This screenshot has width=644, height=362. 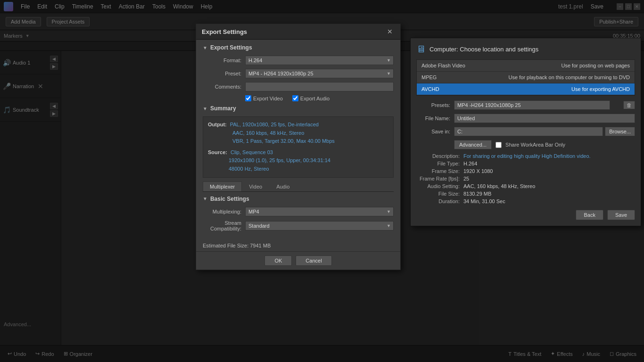 I want to click on source-row: Source: Clip, Sequence 03 1920x1080 (1.0…, so click(x=298, y=161).